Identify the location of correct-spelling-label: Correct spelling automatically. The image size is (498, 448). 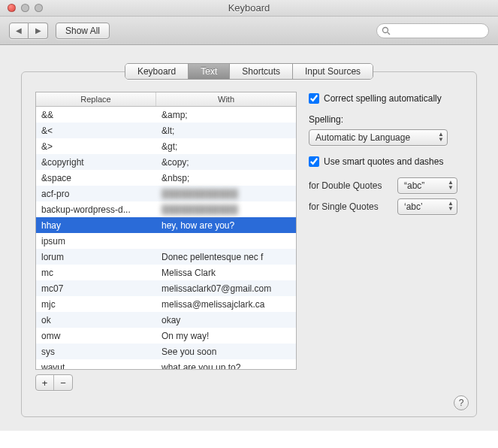
(383, 98).